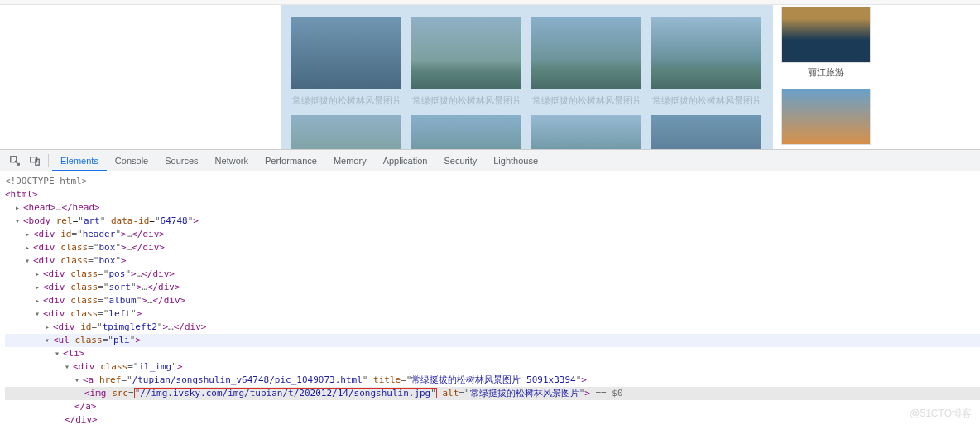  What do you see at coordinates (291, 161) in the screenshot?
I see `tab-performance: Performance` at bounding box center [291, 161].